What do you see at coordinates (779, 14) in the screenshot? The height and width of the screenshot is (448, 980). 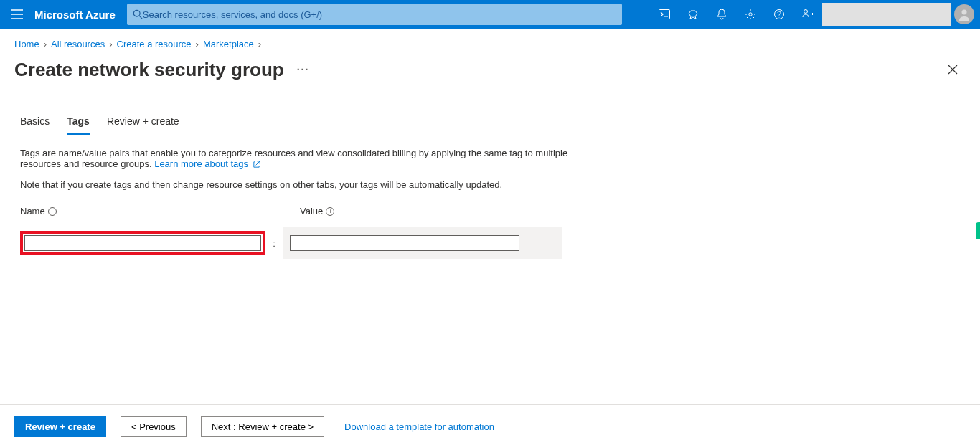 I see `help-icon` at bounding box center [779, 14].